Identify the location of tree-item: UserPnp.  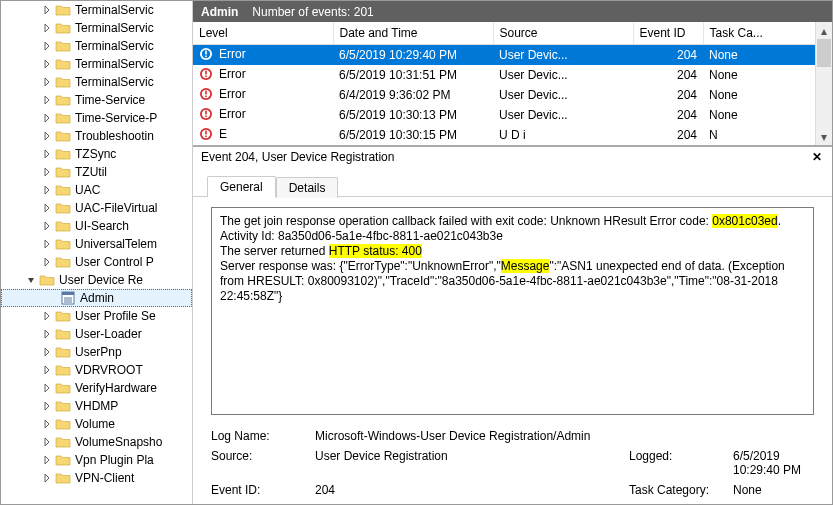
(96, 352).